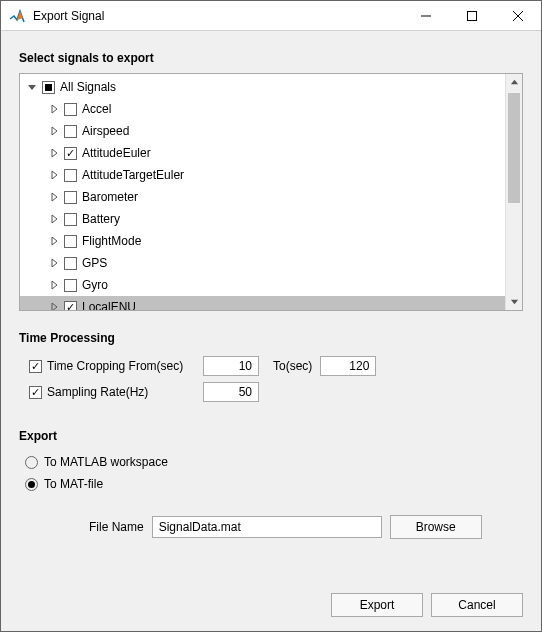 The width and height of the screenshot is (542, 632). Describe the element at coordinates (94, 263) in the screenshot. I see `tree-item-label: GPS` at that location.